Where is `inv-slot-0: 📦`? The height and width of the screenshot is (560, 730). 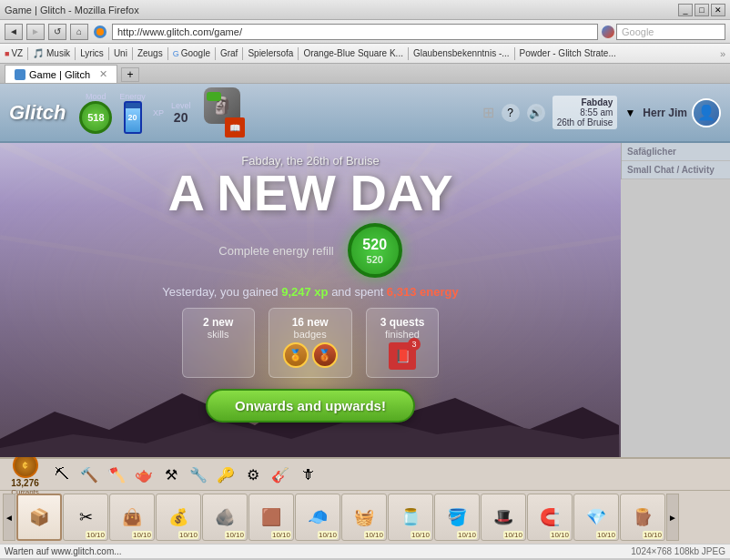 inv-slot-0: 📦 is located at coordinates (39, 517).